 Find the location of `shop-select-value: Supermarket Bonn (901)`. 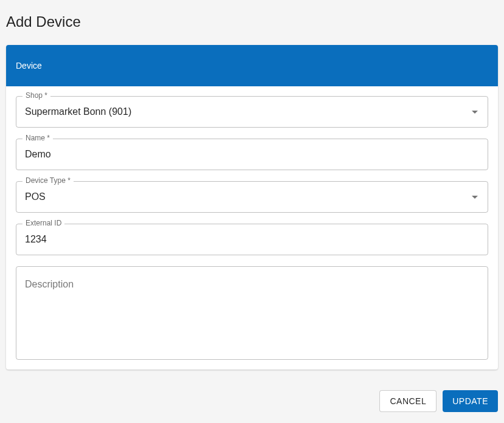

shop-select-value: Supermarket Bonn (901) is located at coordinates (78, 112).